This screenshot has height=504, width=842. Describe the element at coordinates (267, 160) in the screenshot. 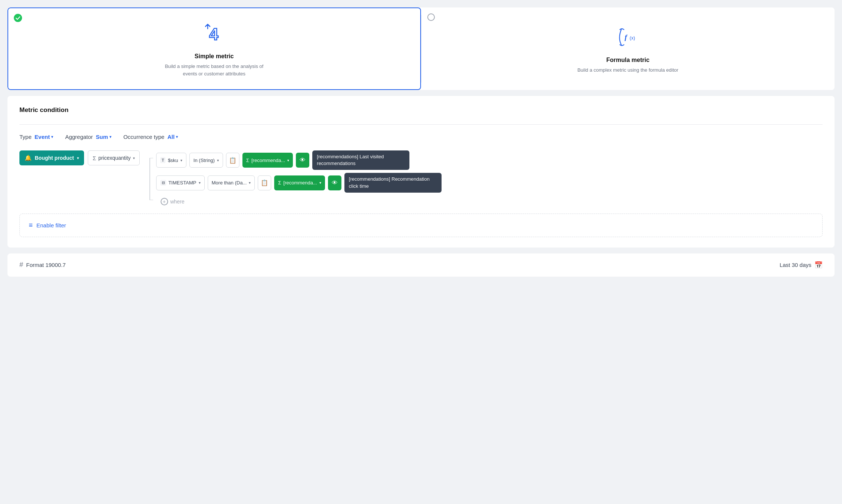

I see `green-sigma-button-1: Σ [recommenda... ▾` at that location.